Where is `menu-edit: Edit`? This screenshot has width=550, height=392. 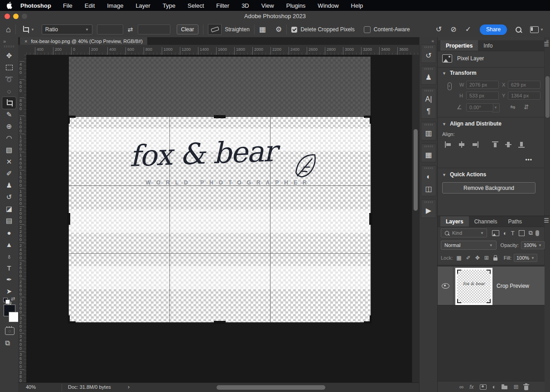
menu-edit: Edit is located at coordinates (90, 5).